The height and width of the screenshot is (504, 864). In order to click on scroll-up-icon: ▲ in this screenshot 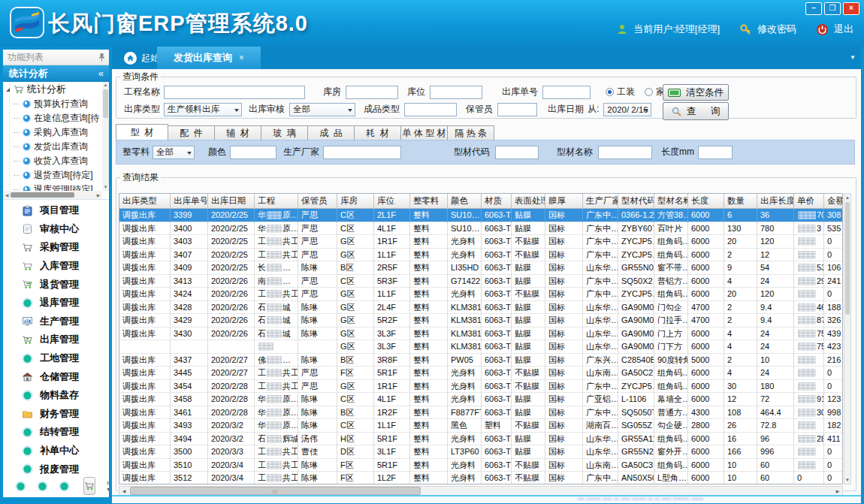, I will do `click(105, 86)`.